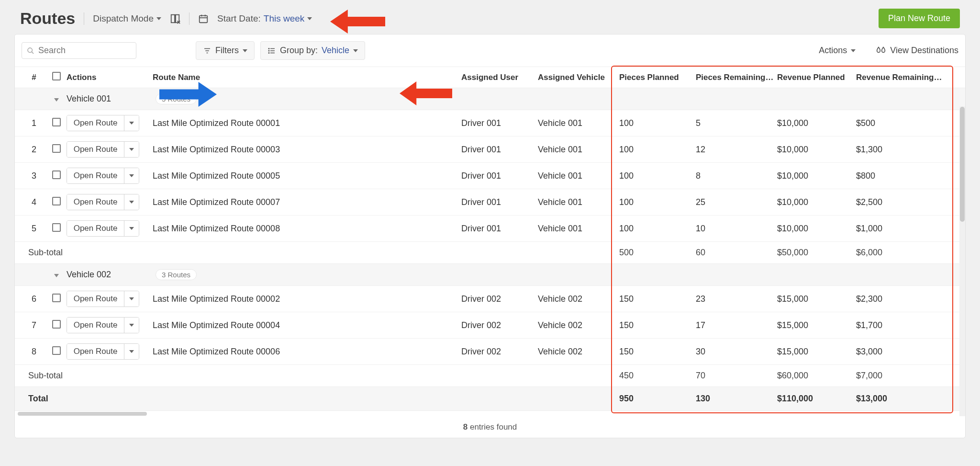 This screenshot has width=980, height=466. Describe the element at coordinates (579, 124) in the screenshot. I see `assigned-vehicle: Vehicle 001` at that location.